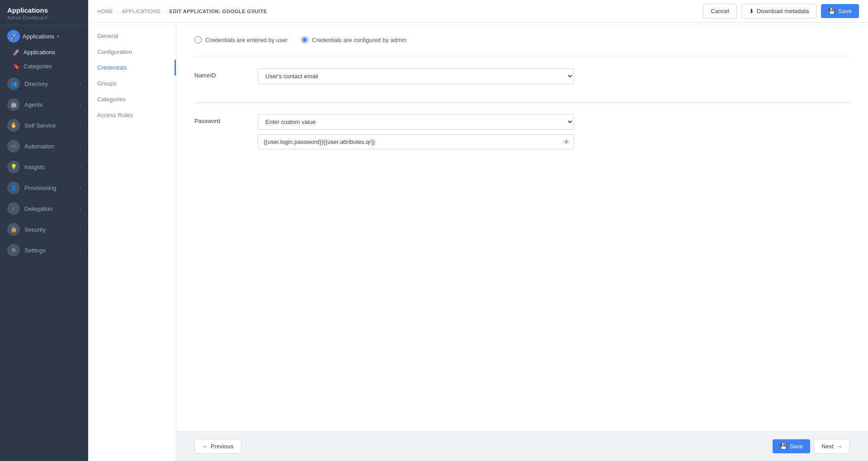 The image size is (868, 461). I want to click on sidebar-sub-item-applications: 🚀 Applications, so click(44, 52).